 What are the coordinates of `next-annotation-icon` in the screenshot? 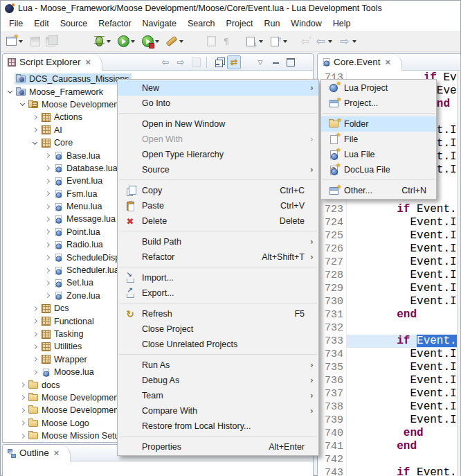 It's located at (251, 42).